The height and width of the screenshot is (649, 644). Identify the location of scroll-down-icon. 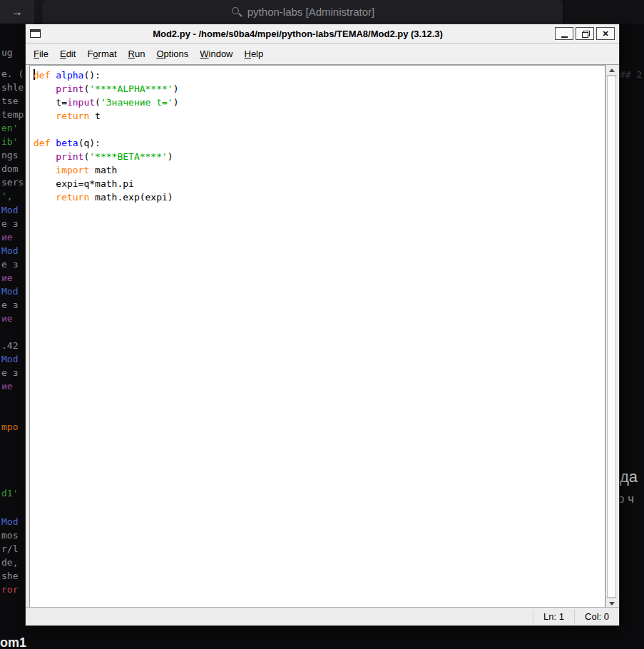
(612, 603).